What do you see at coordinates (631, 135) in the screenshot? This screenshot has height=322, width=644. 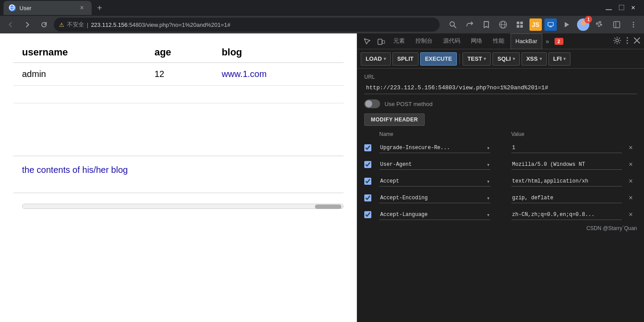 I see `delete-col` at bounding box center [631, 135].